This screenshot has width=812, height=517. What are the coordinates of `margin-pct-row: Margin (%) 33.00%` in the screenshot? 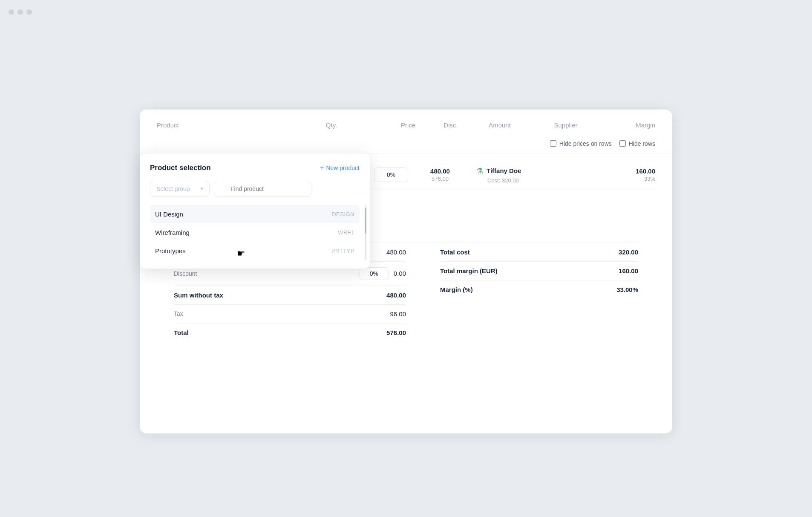 It's located at (539, 290).